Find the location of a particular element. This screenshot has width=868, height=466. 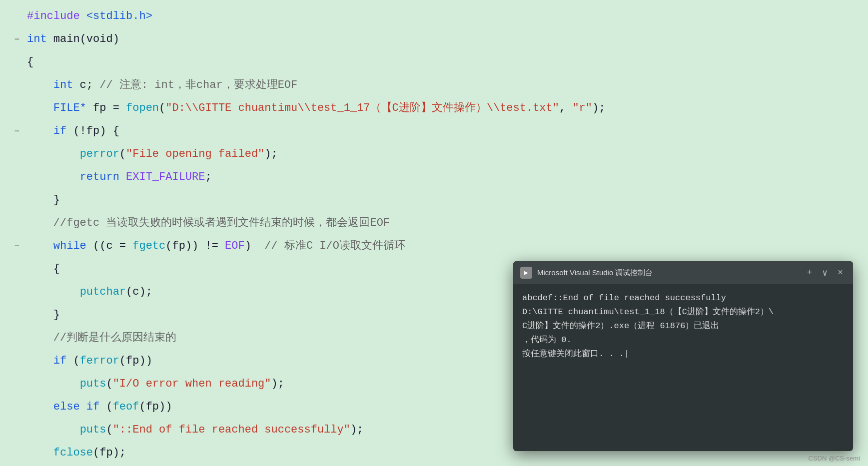

code-token: EOF is located at coordinates (235, 246).